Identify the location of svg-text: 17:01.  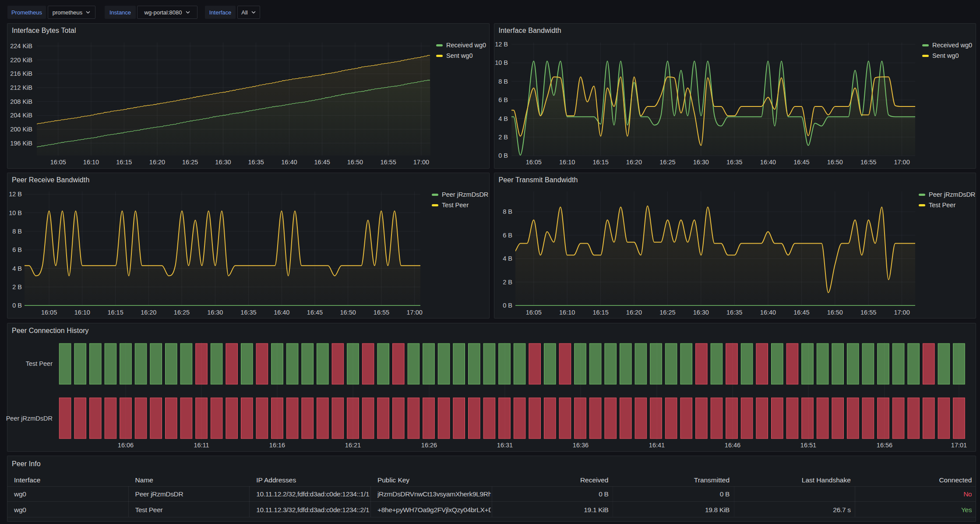
(959, 445).